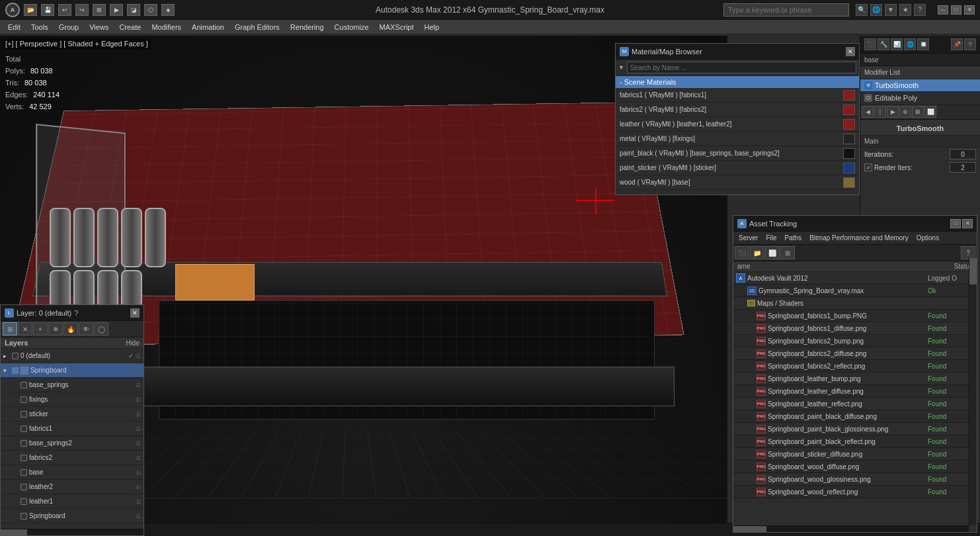 The width and height of the screenshot is (980, 536). What do you see at coordinates (742, 253) in the screenshot?
I see `asset-tb-1: ⬛` at bounding box center [742, 253].